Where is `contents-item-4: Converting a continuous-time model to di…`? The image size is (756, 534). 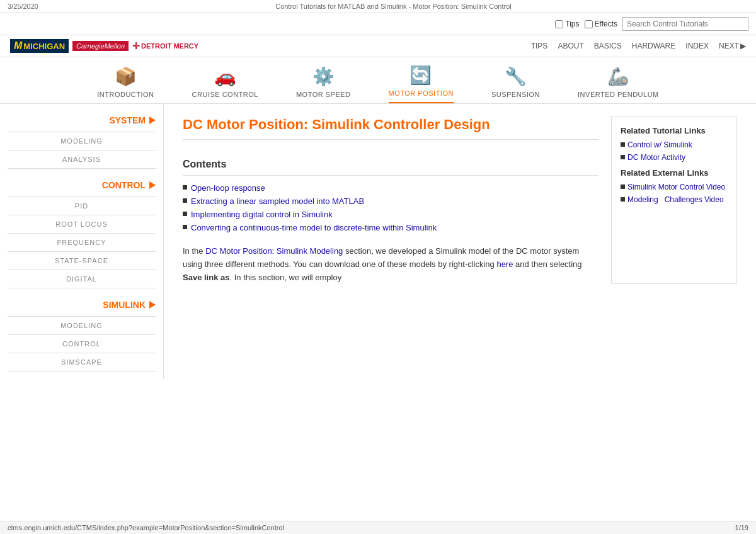 contents-item-4: Converting a continuous-time model to di… is located at coordinates (391, 228).